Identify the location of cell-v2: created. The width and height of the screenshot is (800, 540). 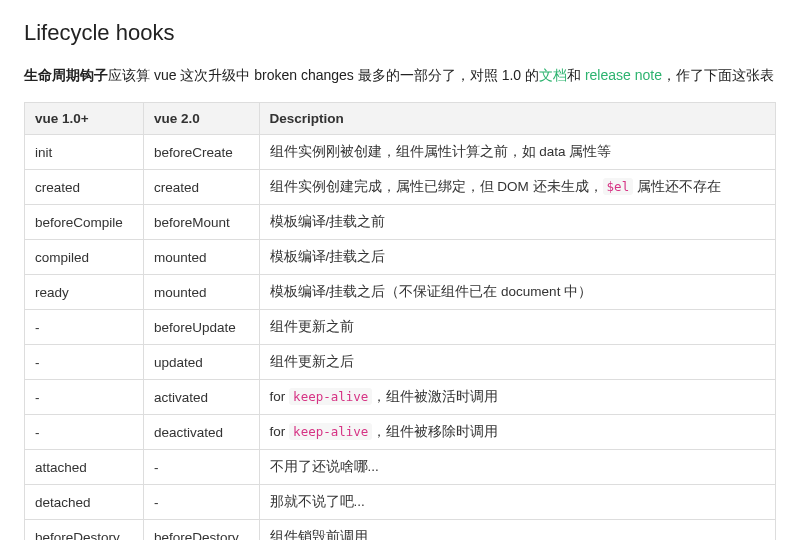
(201, 188).